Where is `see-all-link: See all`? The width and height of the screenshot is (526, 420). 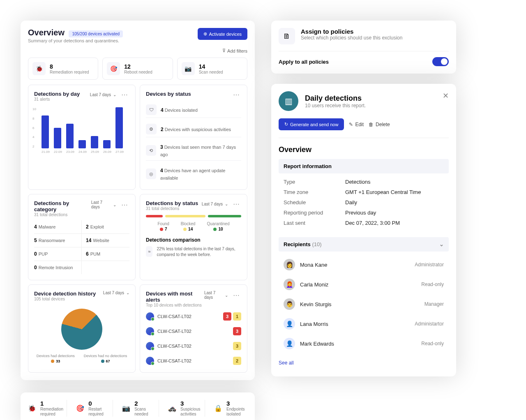
see-all-link: See all is located at coordinates (364, 363).